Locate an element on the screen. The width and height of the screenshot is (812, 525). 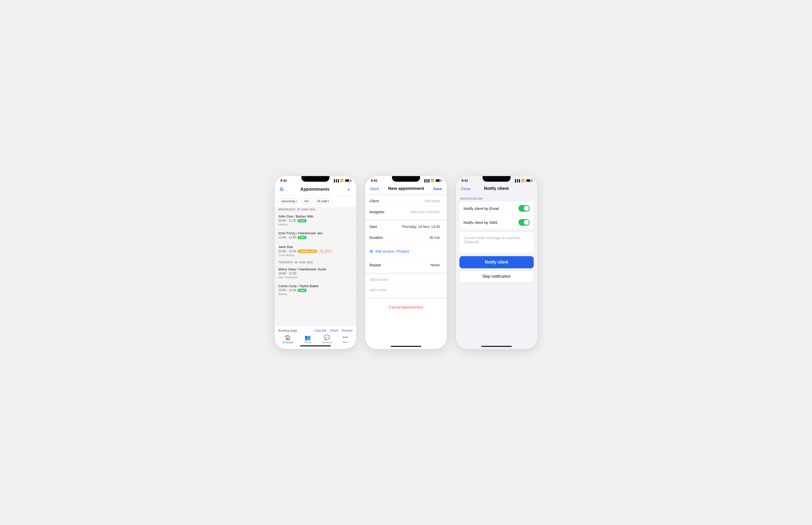
date-header-thu: THURSDAY, 29 JUNE 2022 is located at coordinates (315, 262).